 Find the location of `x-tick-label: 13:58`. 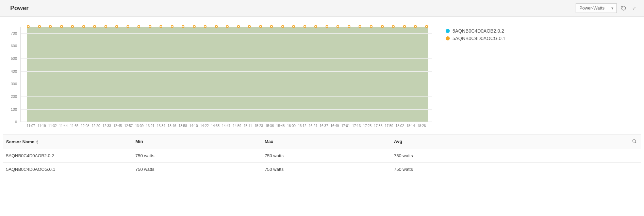

x-tick-label: 13:58 is located at coordinates (183, 126).